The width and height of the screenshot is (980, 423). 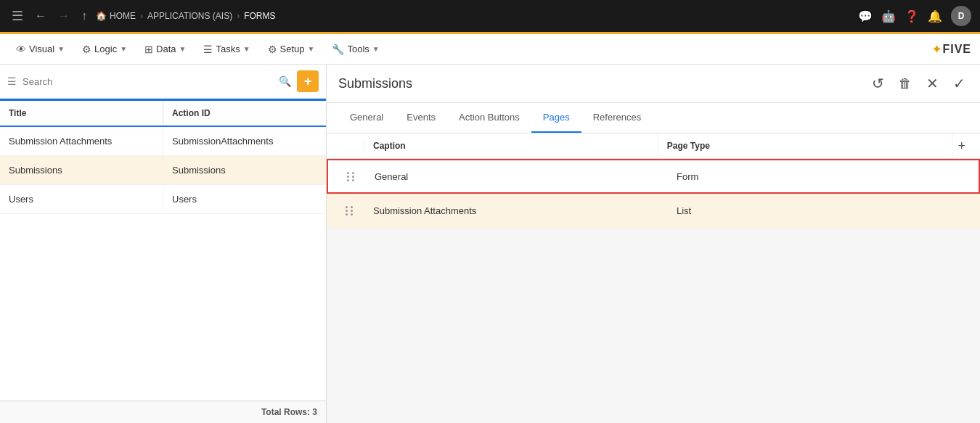 What do you see at coordinates (163, 114) in the screenshot?
I see `left-table-header: Title Action ID` at bounding box center [163, 114].